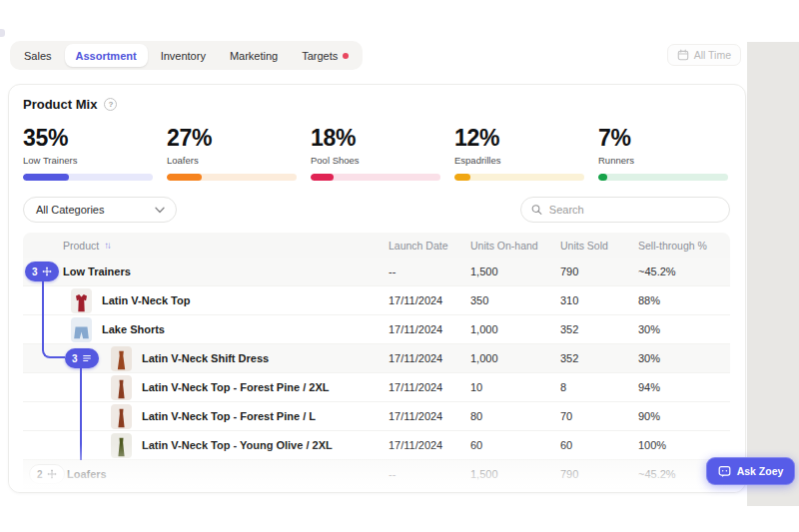  Describe the element at coordinates (684, 246) in the screenshot. I see `column-header-sell-through: Sell-through %` at that location.